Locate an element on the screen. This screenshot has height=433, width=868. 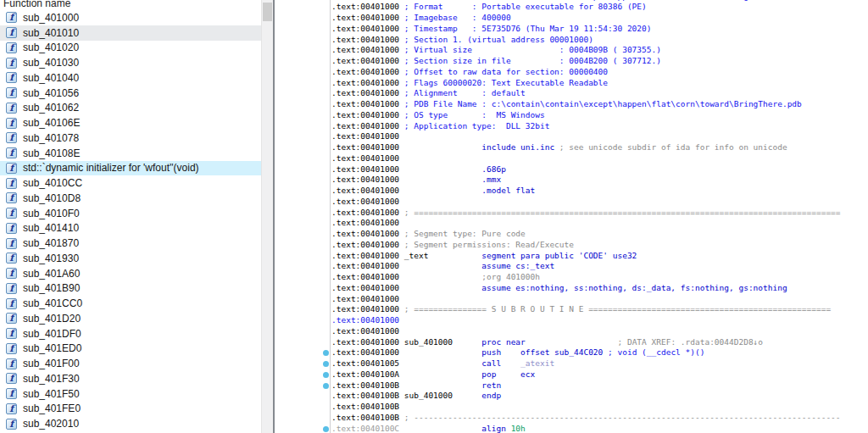
function-list-item: fsub_401ED0 is located at coordinates (131, 349).